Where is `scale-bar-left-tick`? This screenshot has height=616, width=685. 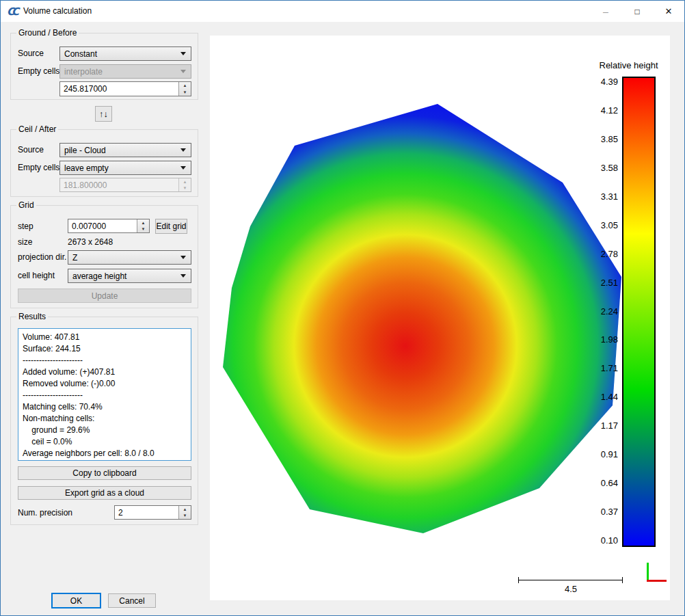 scale-bar-left-tick is located at coordinates (518, 580).